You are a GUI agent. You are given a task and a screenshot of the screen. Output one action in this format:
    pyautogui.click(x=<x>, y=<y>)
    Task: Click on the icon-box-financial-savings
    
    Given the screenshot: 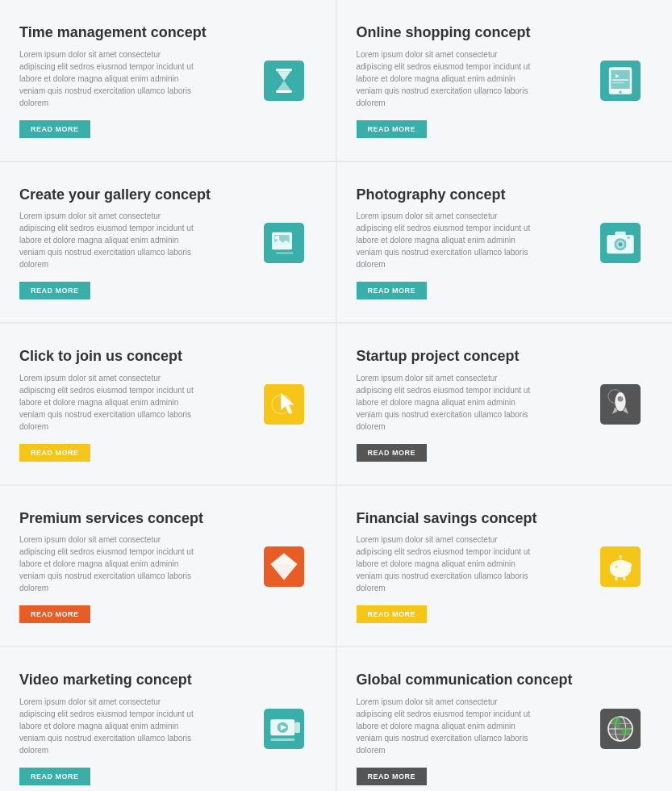 What is the action you would take?
    pyautogui.click(x=620, y=567)
    